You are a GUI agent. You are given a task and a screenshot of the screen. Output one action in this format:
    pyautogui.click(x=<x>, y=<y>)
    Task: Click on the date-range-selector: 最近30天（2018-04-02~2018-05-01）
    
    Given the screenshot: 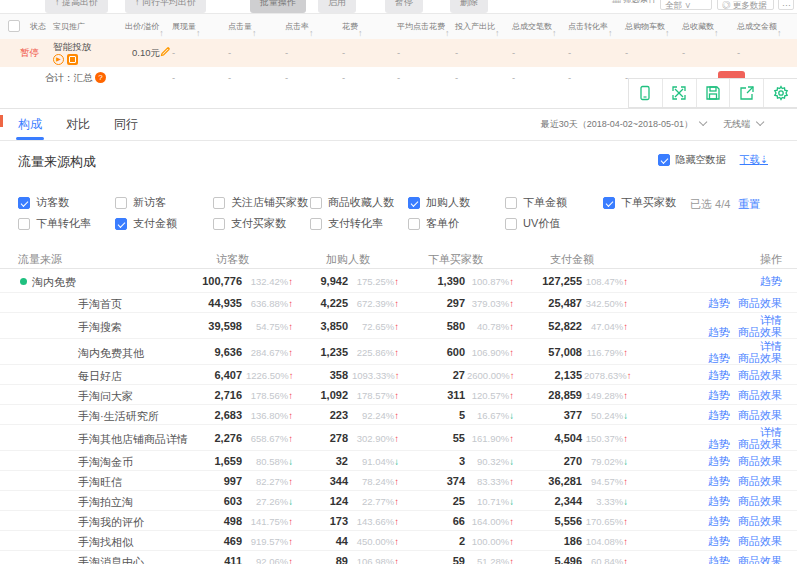 What is the action you would take?
    pyautogui.click(x=617, y=124)
    